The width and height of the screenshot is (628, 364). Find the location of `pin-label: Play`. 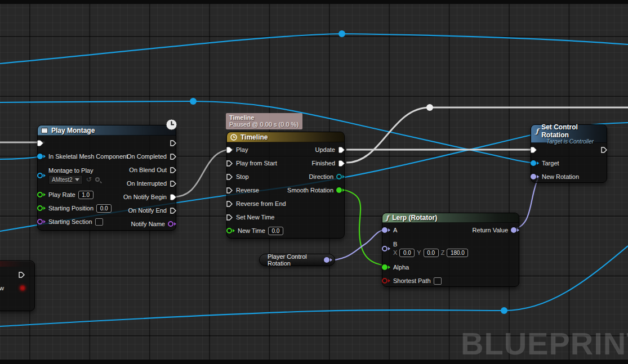

pin-label: Play is located at coordinates (242, 150).